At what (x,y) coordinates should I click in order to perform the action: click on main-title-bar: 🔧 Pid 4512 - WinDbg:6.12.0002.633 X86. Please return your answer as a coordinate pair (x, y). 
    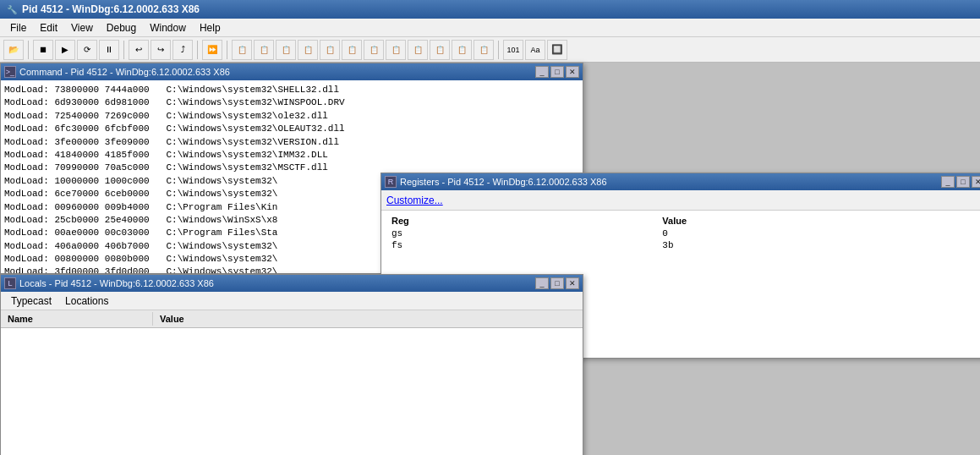
    Looking at the image, I should click on (490, 9).